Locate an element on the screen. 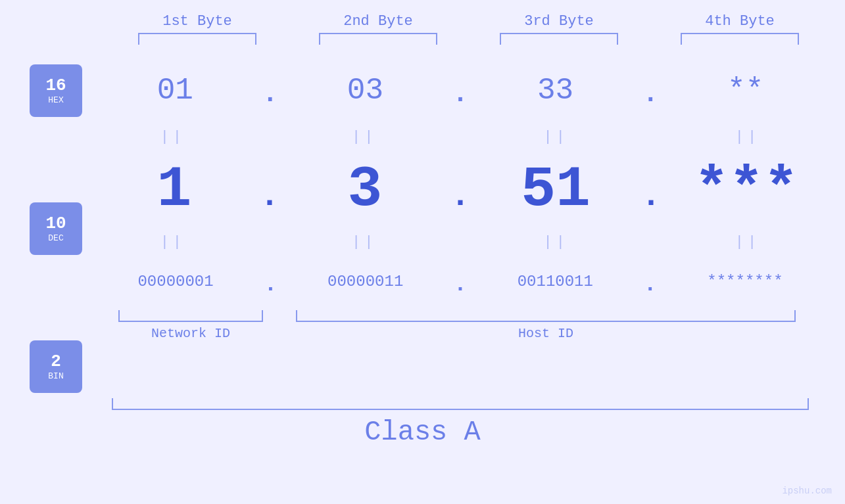  hex-b2: 03 is located at coordinates (365, 91).